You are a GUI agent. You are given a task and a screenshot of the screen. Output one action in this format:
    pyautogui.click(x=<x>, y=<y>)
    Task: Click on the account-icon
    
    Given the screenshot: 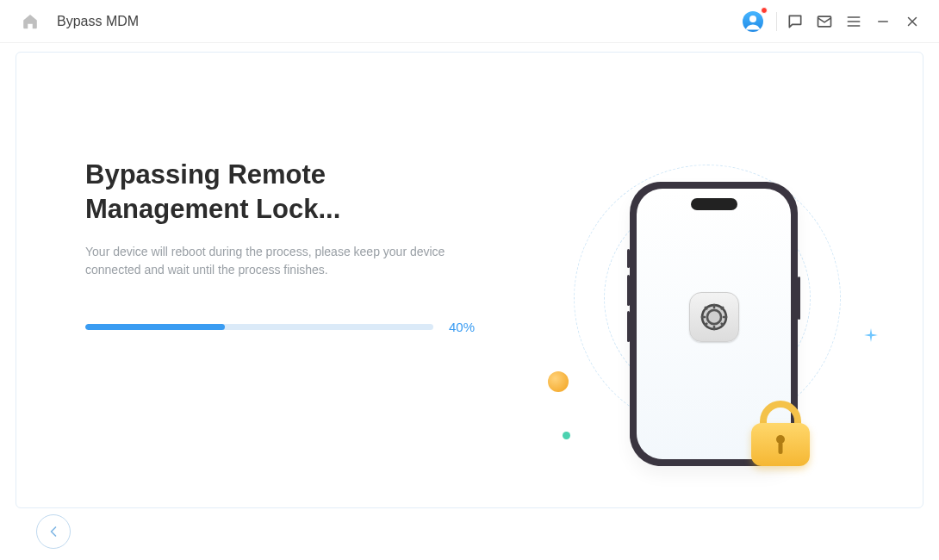 What is the action you would take?
    pyautogui.click(x=753, y=22)
    